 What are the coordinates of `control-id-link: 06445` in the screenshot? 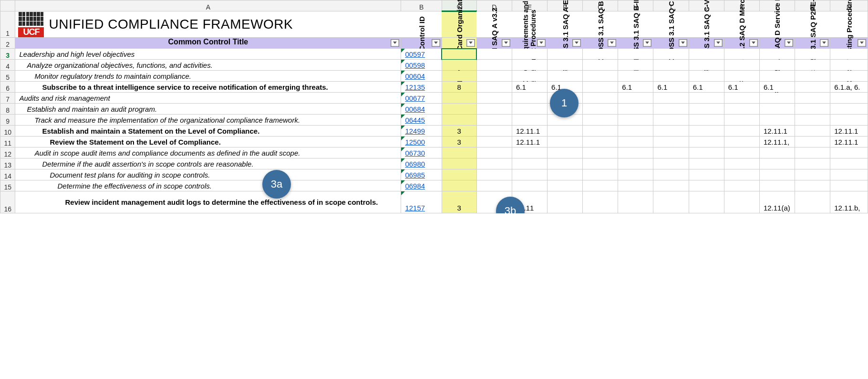 It's located at (415, 120).